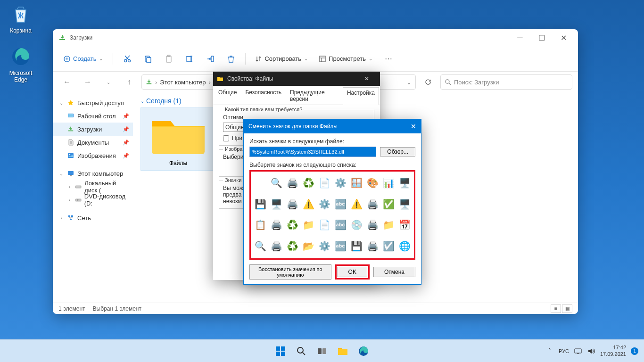 The height and width of the screenshot is (362, 644). What do you see at coordinates (308, 246) in the screenshot?
I see `icon-option: 📂` at bounding box center [308, 246].